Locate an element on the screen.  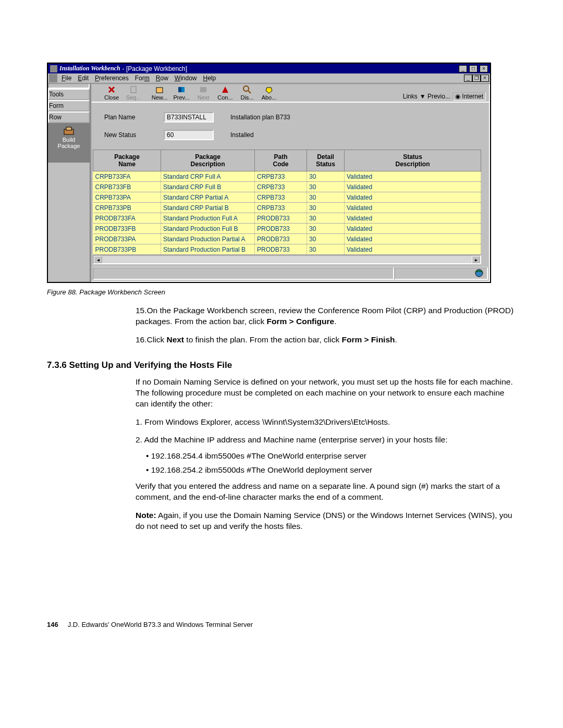
links-label: Links is located at coordinates (410, 96).